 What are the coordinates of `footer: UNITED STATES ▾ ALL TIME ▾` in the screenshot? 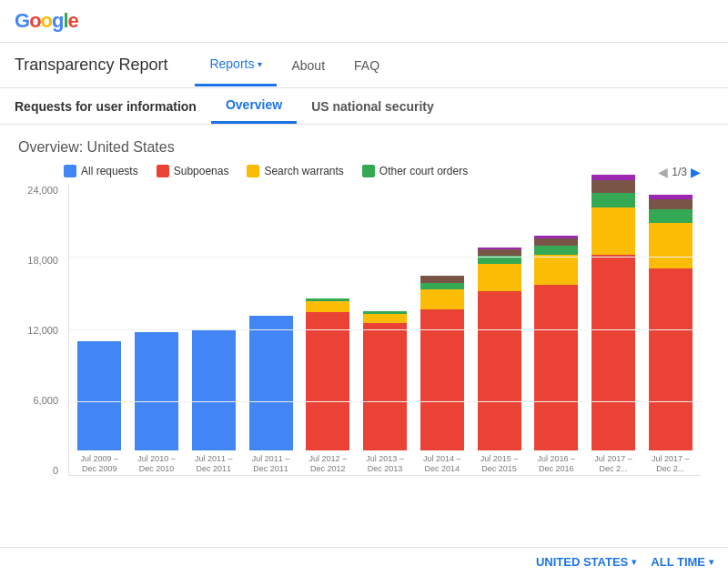 It's located at (364, 561).